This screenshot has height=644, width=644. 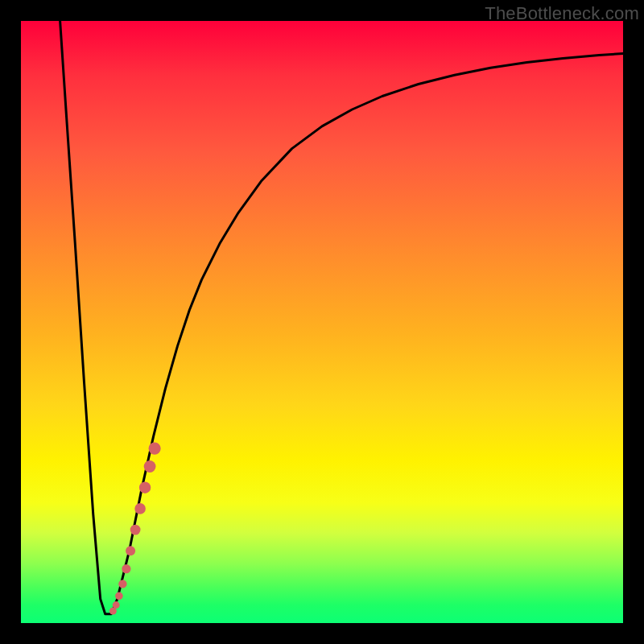 What do you see at coordinates (562, 14) in the screenshot?
I see `watermark-text: TheBottleneck.com` at bounding box center [562, 14].